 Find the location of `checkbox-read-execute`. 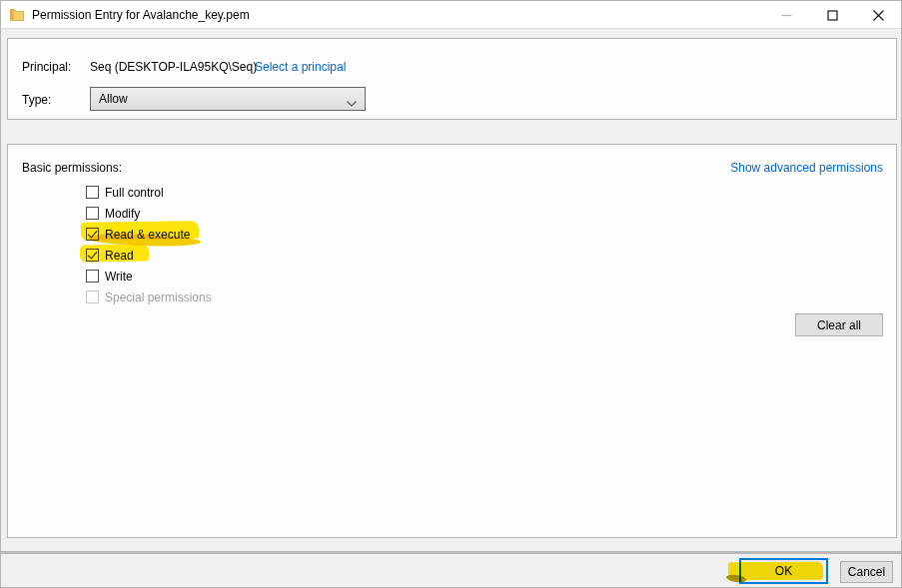

checkbox-read-execute is located at coordinates (92, 234).